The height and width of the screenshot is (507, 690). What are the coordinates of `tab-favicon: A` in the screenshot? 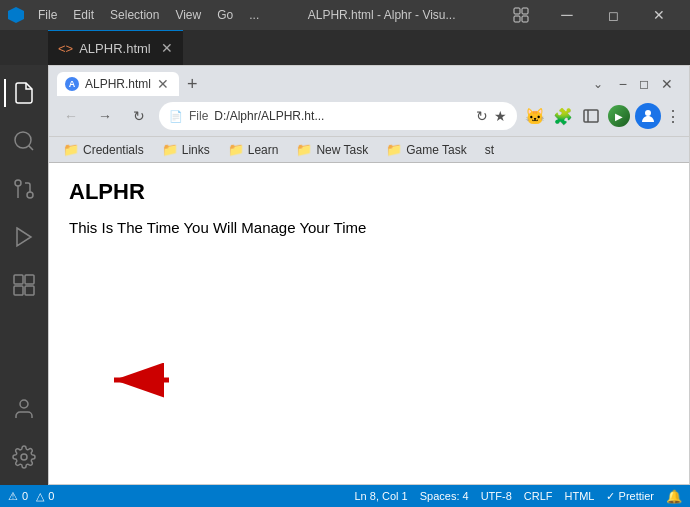 It's located at (72, 84).